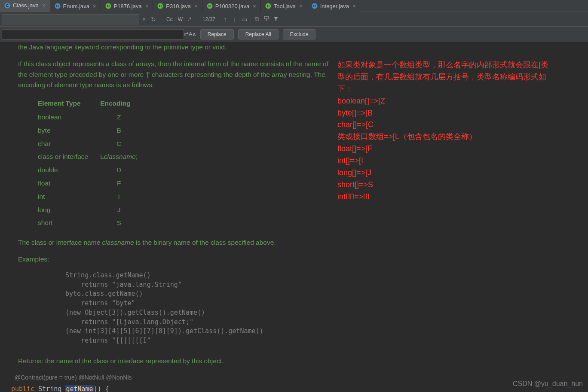  I want to click on match-case-toggle: Cc, so click(169, 19).